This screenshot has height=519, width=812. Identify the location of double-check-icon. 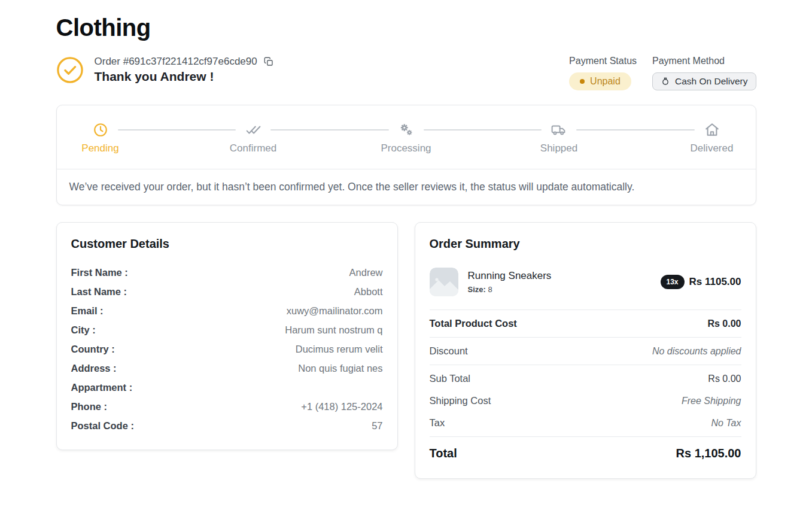
(253, 130).